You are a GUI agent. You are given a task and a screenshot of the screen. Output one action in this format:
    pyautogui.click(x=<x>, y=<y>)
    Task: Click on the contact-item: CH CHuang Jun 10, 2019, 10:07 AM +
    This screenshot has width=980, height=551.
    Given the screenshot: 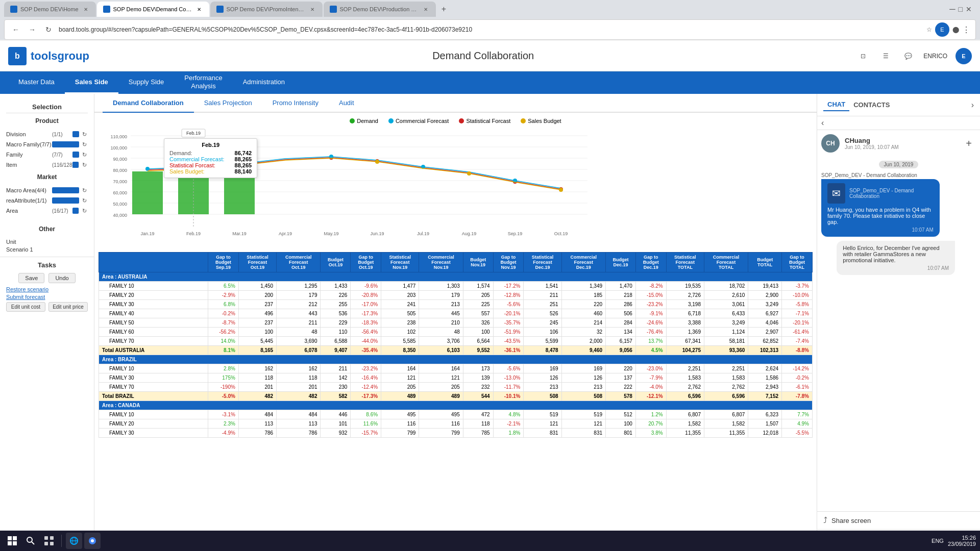 What is the action you would take?
    pyautogui.click(x=898, y=143)
    